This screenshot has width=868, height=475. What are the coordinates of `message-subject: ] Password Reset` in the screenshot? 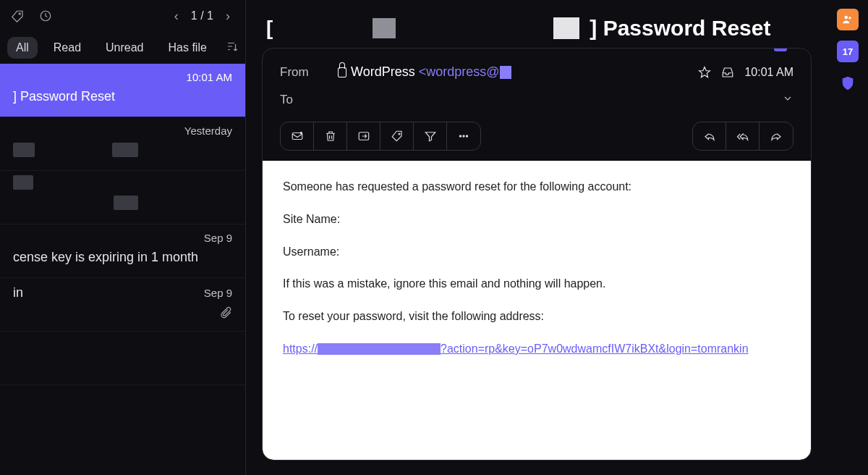 It's located at (123, 97).